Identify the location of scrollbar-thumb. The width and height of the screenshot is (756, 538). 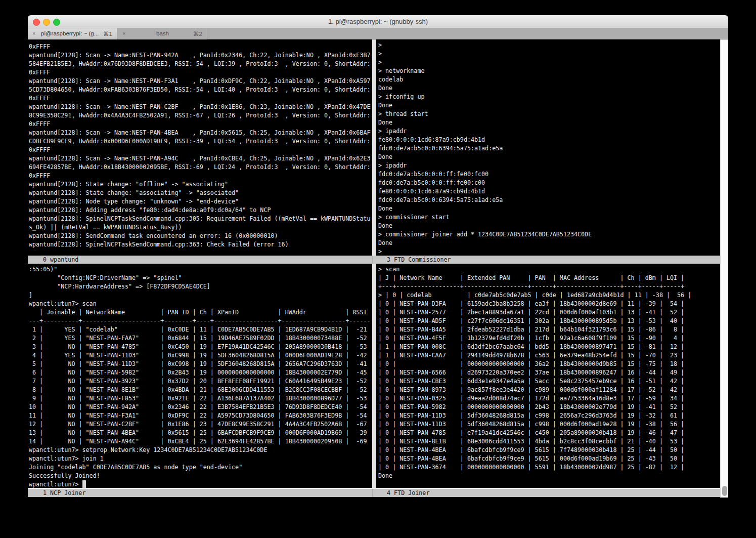
(725, 491).